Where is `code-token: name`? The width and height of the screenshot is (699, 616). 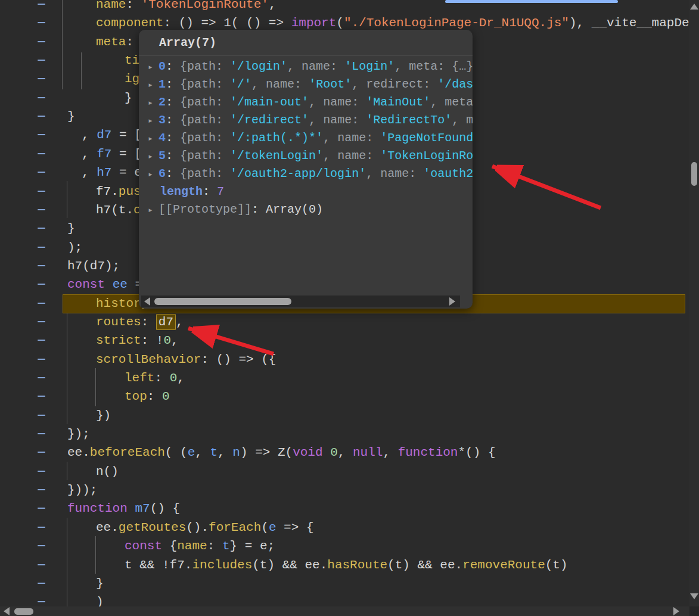
code-token: name is located at coordinates (111, 6).